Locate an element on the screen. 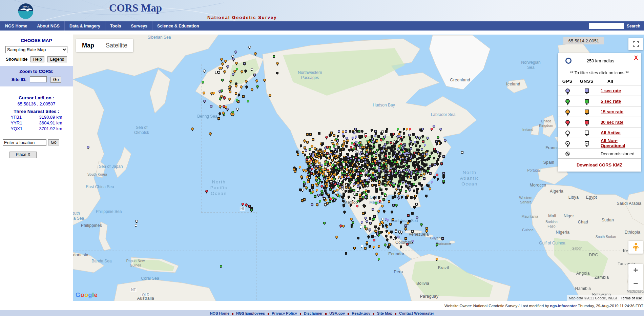  footer-link-contact-webmaster: Contact Webmaster is located at coordinates (417, 313).